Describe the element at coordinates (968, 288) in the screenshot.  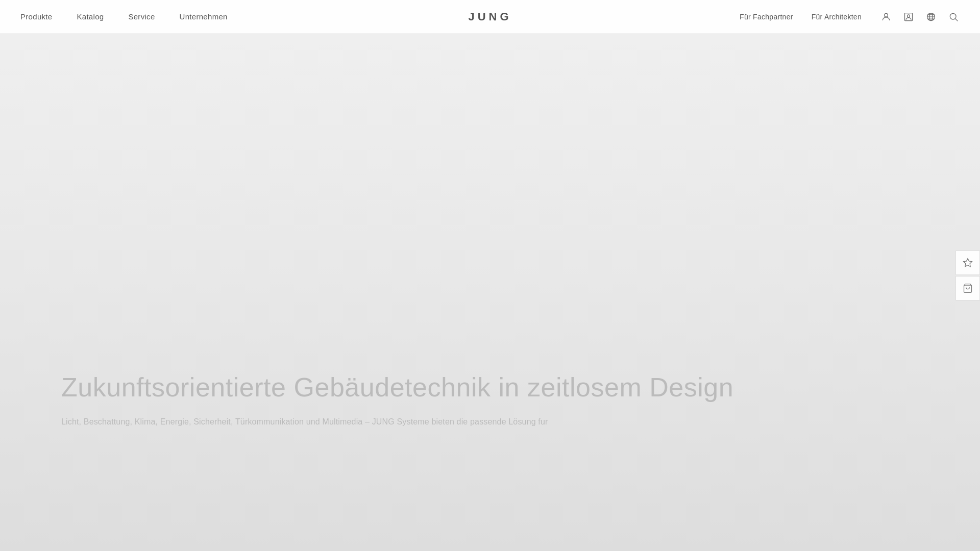
I see `cart-button` at that location.